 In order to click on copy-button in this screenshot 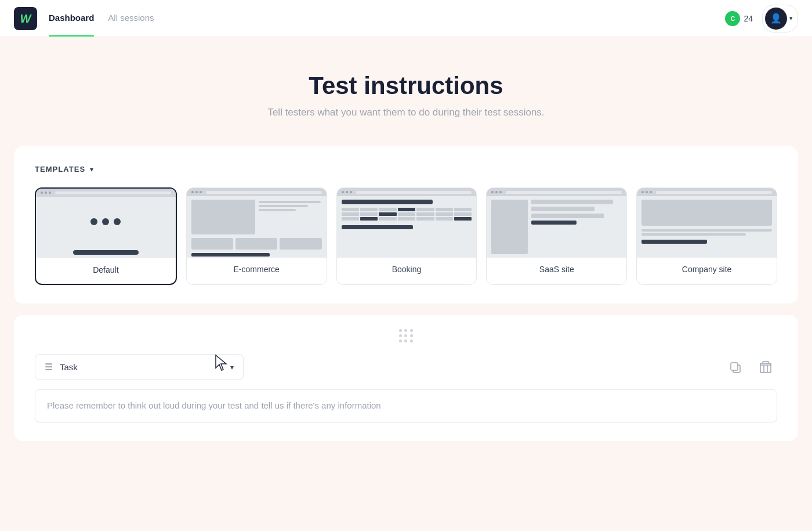, I will do `click(735, 367)`.